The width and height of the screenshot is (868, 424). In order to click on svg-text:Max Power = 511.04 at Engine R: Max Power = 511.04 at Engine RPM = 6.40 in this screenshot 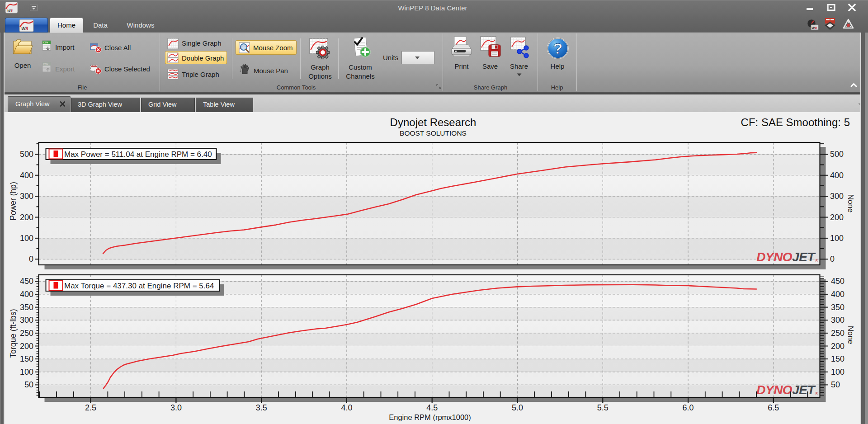, I will do `click(138, 155)`.